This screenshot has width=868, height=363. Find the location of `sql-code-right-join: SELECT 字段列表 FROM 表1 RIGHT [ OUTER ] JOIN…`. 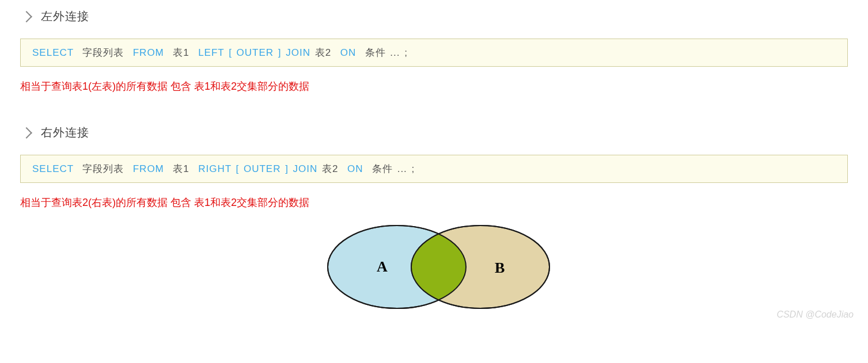

sql-code-right-join: SELECT 字段列表 FROM 表1 RIGHT [ OUTER ] JOIN… is located at coordinates (434, 169).